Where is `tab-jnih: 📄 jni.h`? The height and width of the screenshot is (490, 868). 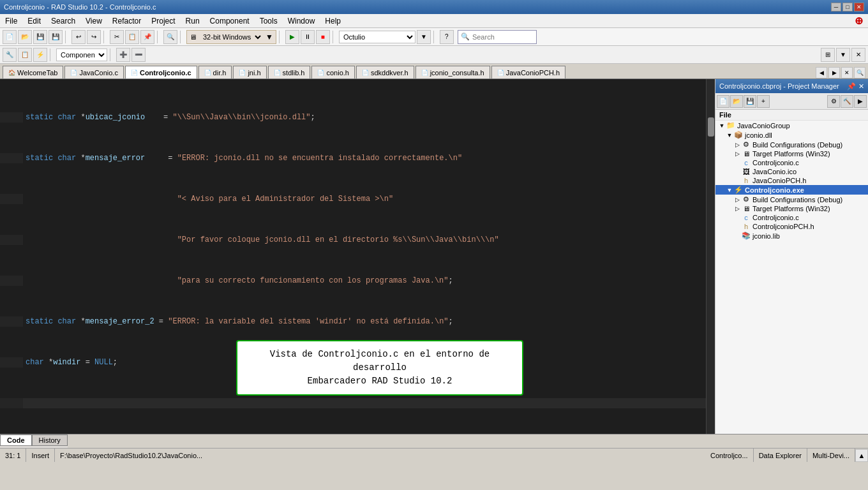 tab-jnih: 📄 jni.h is located at coordinates (250, 72).